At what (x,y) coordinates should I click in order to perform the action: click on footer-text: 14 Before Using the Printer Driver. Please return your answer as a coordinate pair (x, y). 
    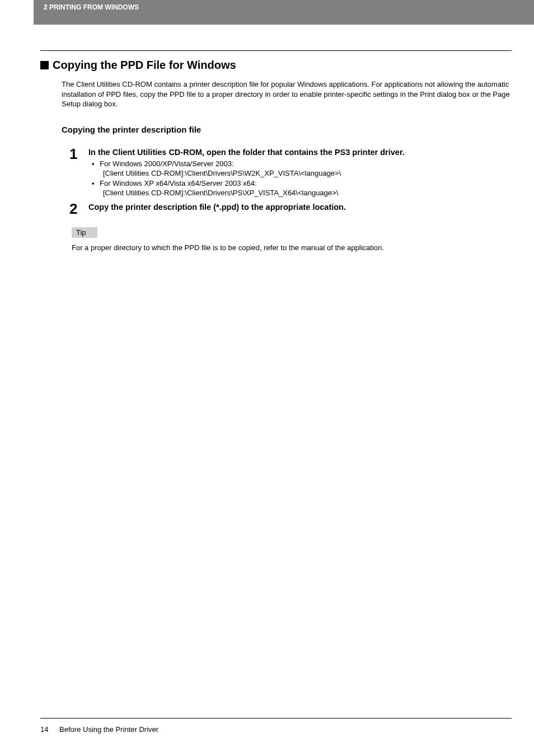
    Looking at the image, I should click on (276, 730).